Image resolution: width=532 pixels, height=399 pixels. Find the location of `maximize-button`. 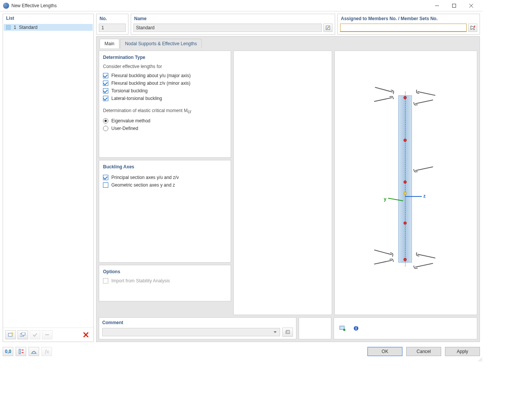

maximize-button is located at coordinates (454, 5).